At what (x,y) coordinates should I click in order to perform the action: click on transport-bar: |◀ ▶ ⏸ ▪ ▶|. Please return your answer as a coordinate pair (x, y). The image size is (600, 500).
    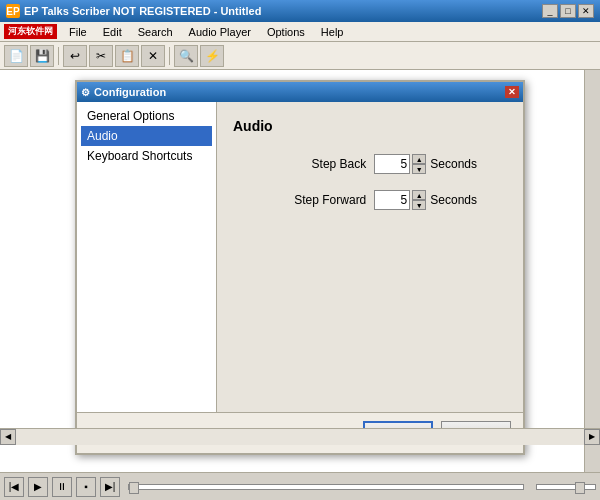
    Looking at the image, I should click on (300, 486).